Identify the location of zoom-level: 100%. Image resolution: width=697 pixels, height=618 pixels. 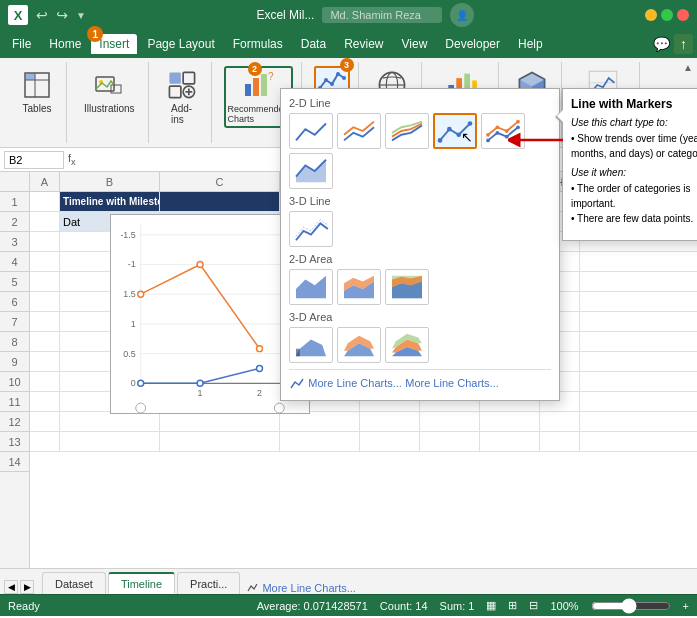
(564, 606).